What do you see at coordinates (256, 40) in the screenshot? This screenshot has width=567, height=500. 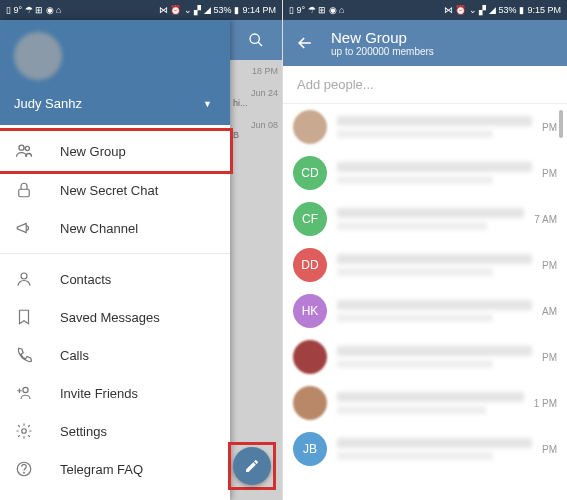 I see `search-icon` at bounding box center [256, 40].